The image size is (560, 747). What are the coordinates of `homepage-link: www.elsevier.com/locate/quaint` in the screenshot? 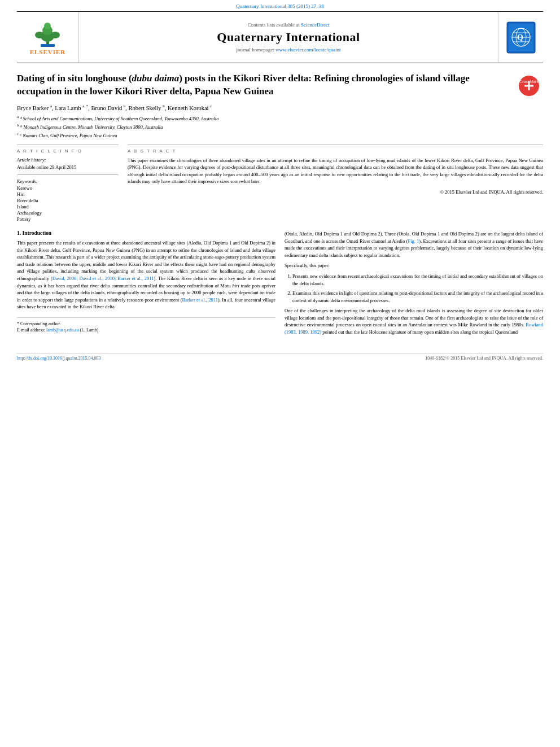 It's located at (308, 50).